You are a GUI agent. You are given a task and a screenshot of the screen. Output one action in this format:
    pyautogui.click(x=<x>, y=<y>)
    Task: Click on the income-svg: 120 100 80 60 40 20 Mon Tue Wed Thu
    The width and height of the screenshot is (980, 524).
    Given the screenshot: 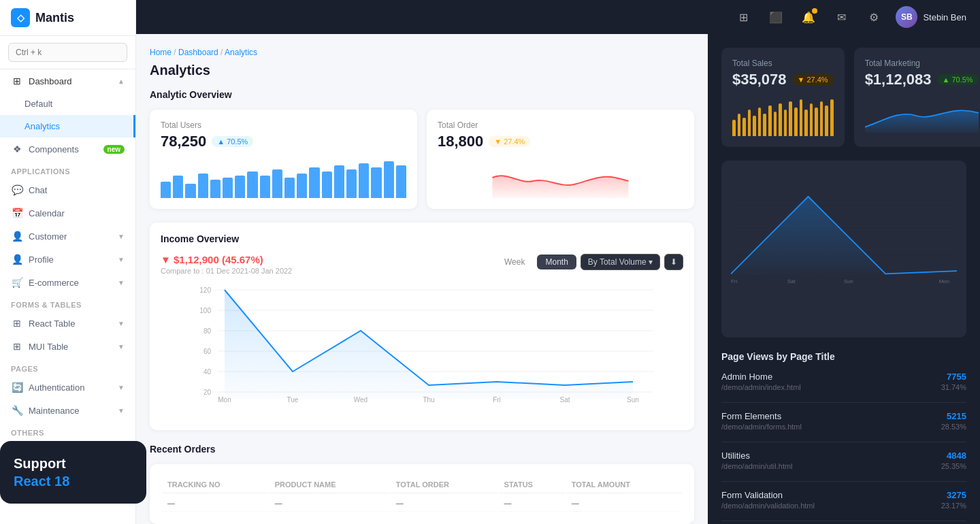 What is the action you would take?
    pyautogui.click(x=422, y=344)
    